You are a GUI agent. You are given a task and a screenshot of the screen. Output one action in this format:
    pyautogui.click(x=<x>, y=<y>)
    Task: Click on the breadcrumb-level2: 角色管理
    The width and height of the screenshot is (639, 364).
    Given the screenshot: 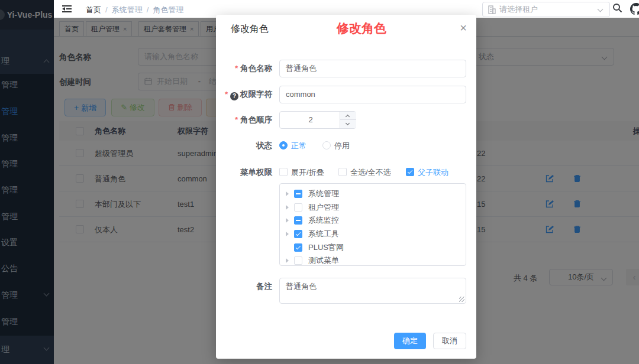 What is the action you would take?
    pyautogui.click(x=168, y=9)
    